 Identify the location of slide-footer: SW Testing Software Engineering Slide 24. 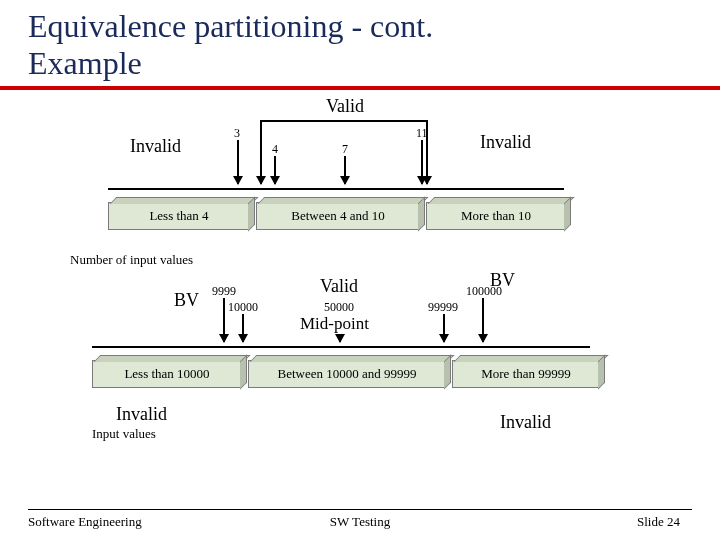
(360, 520).